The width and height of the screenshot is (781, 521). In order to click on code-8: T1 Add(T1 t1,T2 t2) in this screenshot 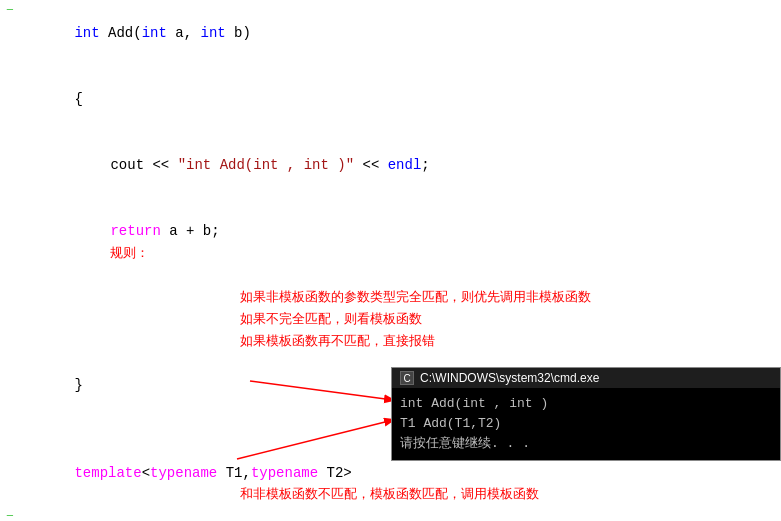, I will do `click(400, 514)`.